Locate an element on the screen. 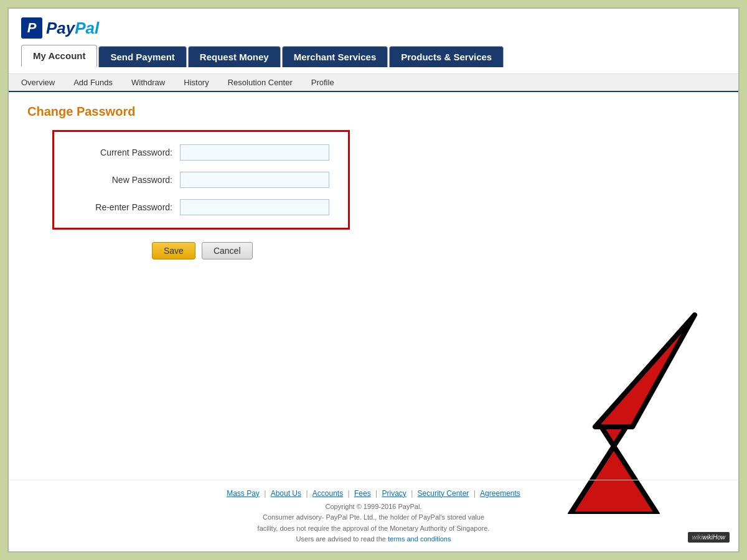 This screenshot has width=747, height=560. footer-link-agreements: Agreements is located at coordinates (500, 493).